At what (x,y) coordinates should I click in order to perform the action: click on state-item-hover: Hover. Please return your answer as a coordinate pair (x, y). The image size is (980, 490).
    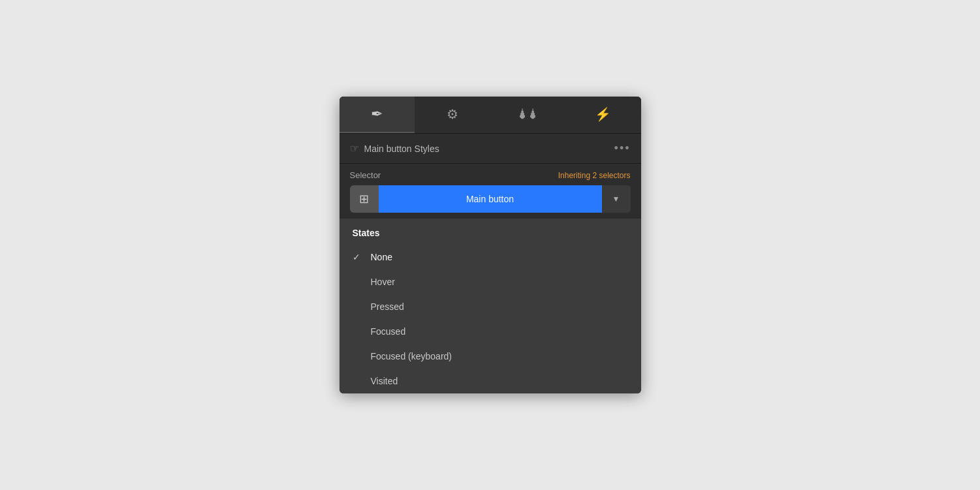
    Looking at the image, I should click on (490, 282).